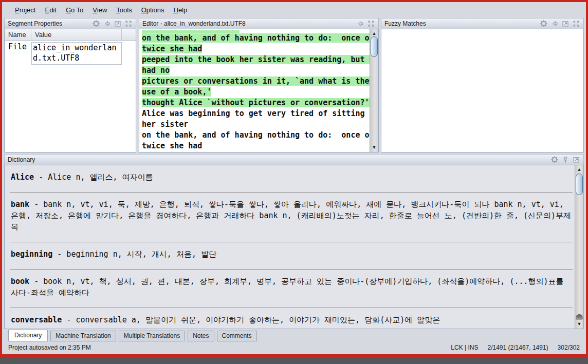 The width and height of the screenshot is (588, 364). I want to click on dictionary-headword: book, so click(20, 281).